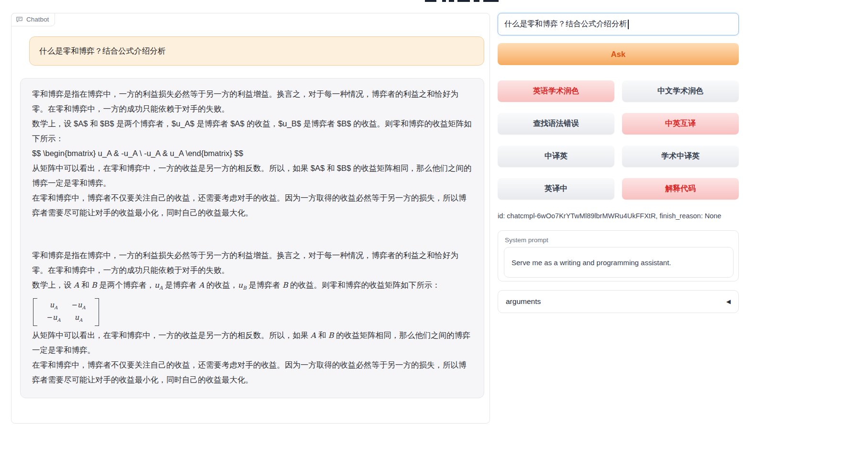  What do you see at coordinates (54, 319) in the screenshot?
I see `math-var: −uA` at bounding box center [54, 319].